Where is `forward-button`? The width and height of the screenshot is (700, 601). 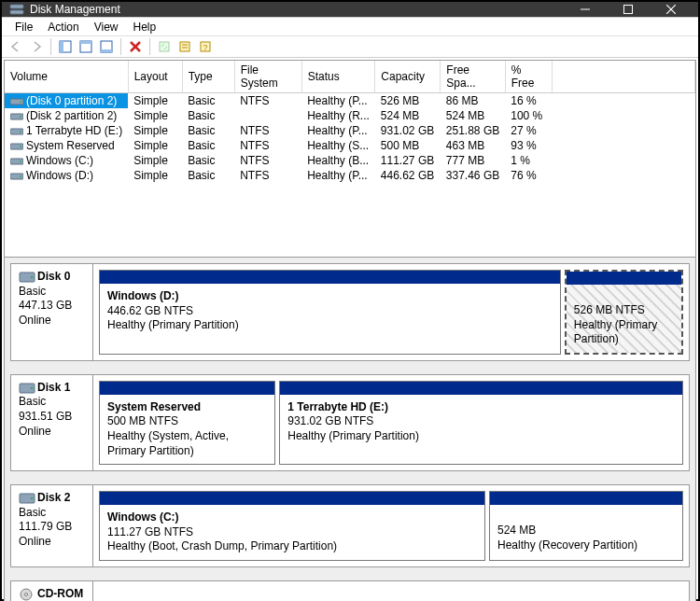 forward-button is located at coordinates (36, 47).